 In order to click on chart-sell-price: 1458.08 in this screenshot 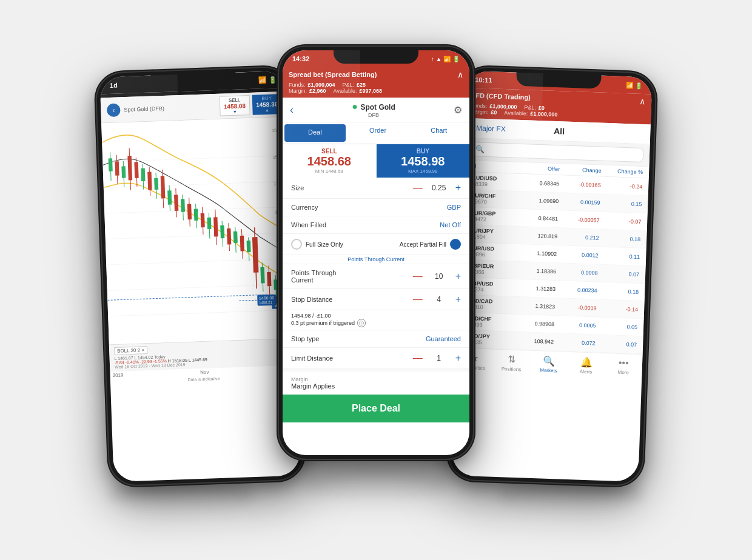, I will do `click(235, 106)`.